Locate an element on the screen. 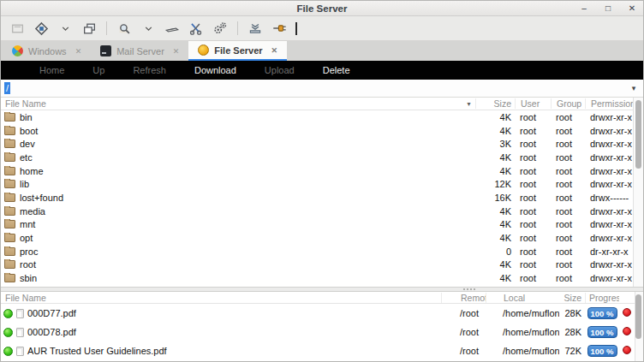  transfer-progress-cell: 100 % is located at coordinates (602, 313).